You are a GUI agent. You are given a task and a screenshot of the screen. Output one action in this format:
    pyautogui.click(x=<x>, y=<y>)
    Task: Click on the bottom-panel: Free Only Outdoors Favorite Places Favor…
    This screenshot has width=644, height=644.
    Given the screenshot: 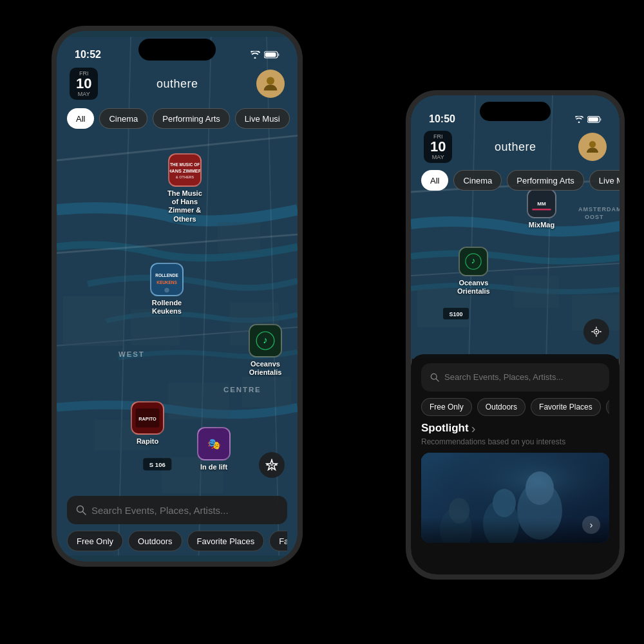 What is the action you would take?
    pyautogui.click(x=177, y=525)
    